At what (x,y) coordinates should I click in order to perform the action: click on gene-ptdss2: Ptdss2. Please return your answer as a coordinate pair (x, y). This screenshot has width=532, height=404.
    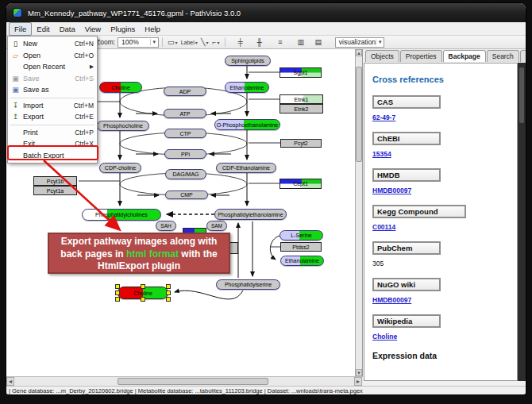
    Looking at the image, I should click on (301, 247).